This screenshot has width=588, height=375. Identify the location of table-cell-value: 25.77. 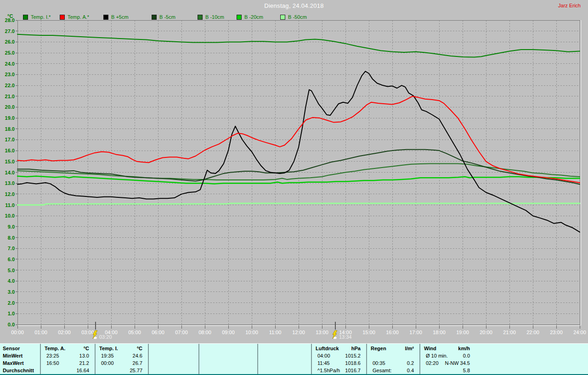
(121, 370).